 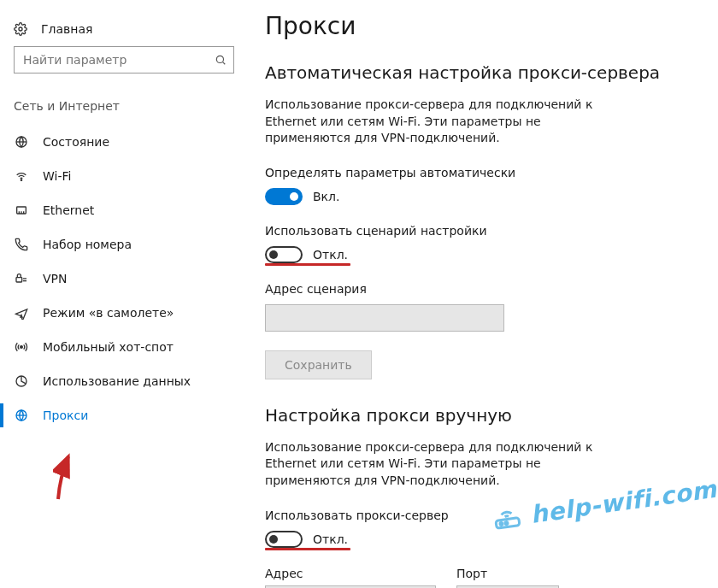 I want to click on auto-section-heading: Автоматическая настройка прокси-сервера, so click(x=483, y=73).